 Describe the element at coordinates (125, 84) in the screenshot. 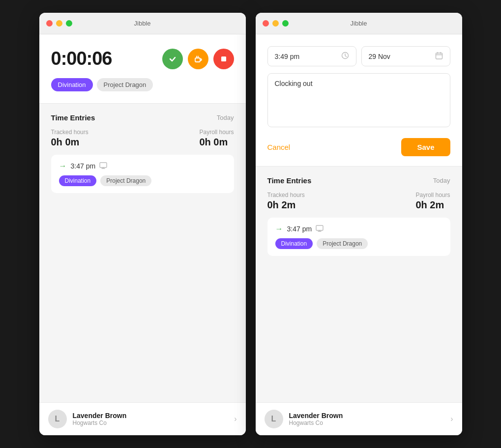

I see `project-dragon-tag: Project Dragon` at that location.